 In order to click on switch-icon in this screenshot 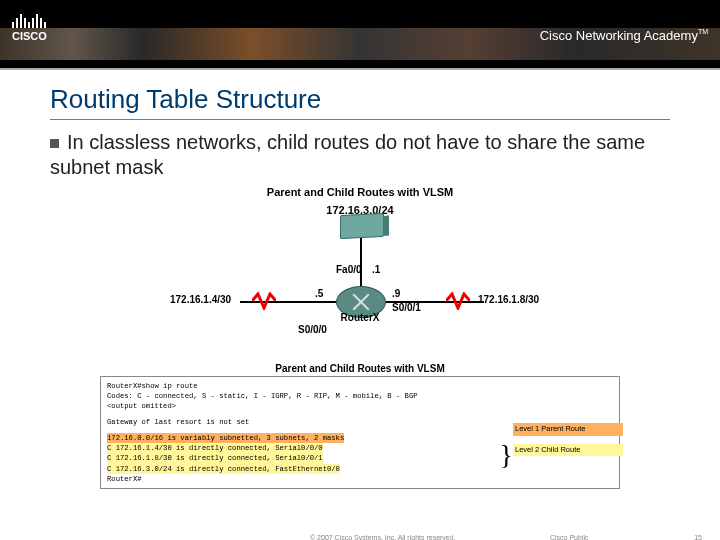, I will do `click(362, 226)`.